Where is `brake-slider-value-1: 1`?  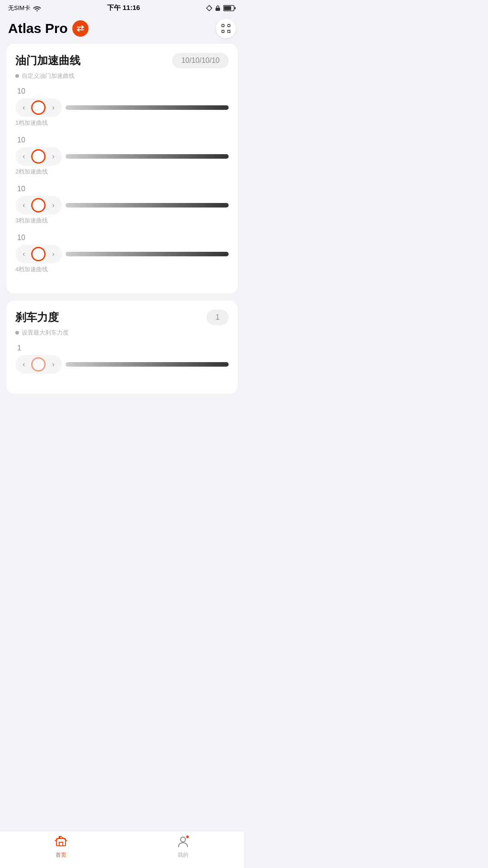 brake-slider-value-1: 1 is located at coordinates (123, 348).